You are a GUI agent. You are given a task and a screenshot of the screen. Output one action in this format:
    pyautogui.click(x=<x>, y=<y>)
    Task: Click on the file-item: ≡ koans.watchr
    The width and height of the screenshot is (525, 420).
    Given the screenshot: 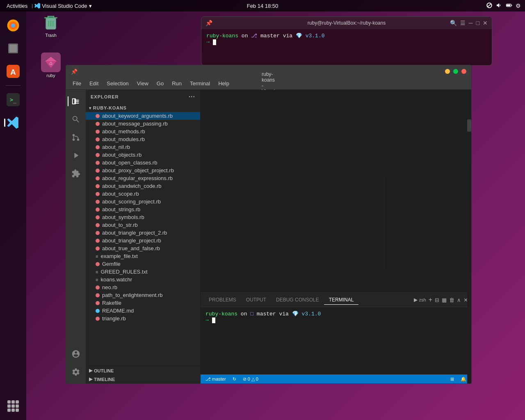 What is the action you would take?
    pyautogui.click(x=143, y=280)
    